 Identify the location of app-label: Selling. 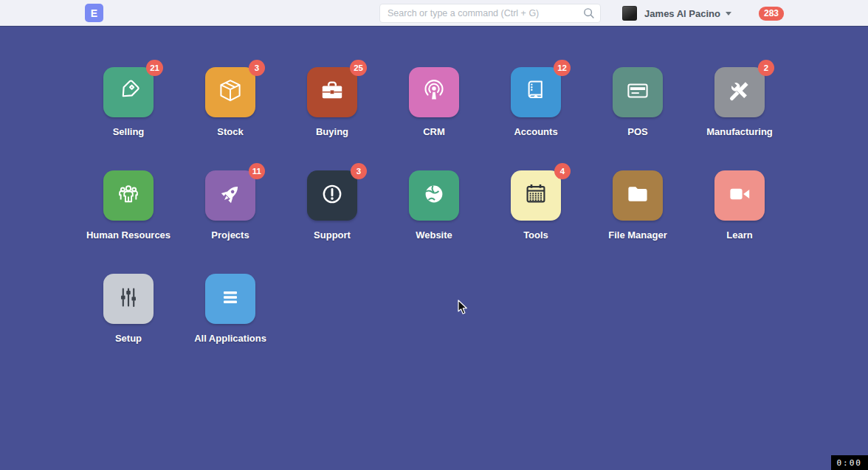
(128, 131).